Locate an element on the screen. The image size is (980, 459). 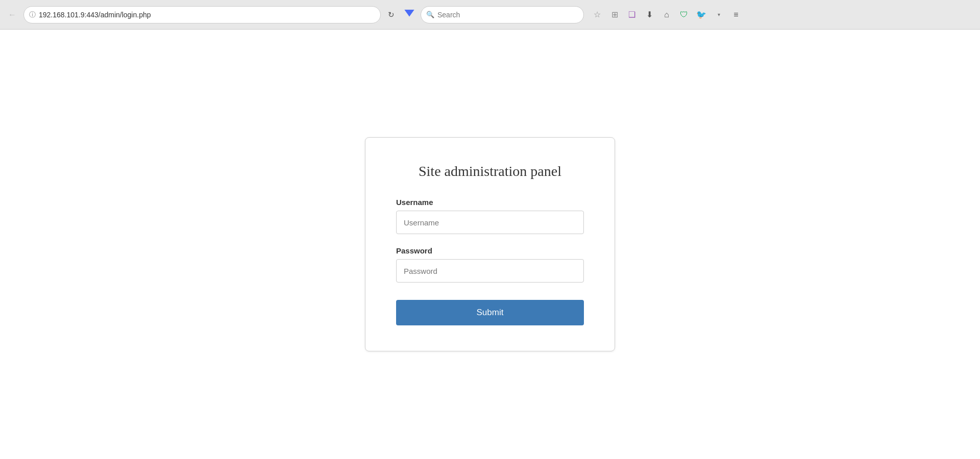
submit-button: Submit is located at coordinates (490, 313).